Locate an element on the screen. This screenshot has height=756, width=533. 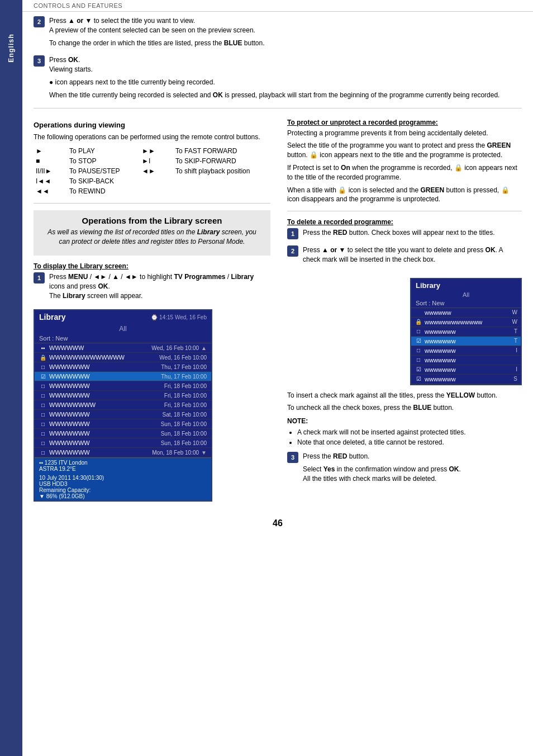
row-right-9: Sun, 18 Feb 10:00 is located at coordinates (184, 424).